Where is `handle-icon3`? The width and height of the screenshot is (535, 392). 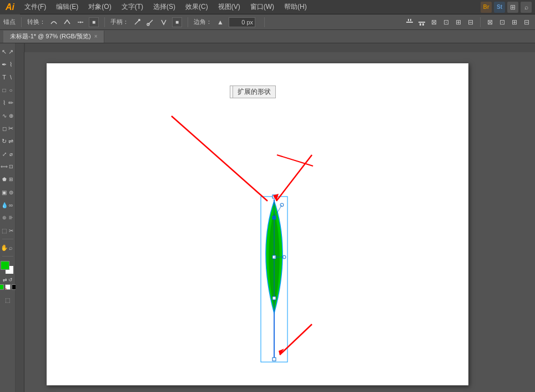 handle-icon3 is located at coordinates (164, 22).